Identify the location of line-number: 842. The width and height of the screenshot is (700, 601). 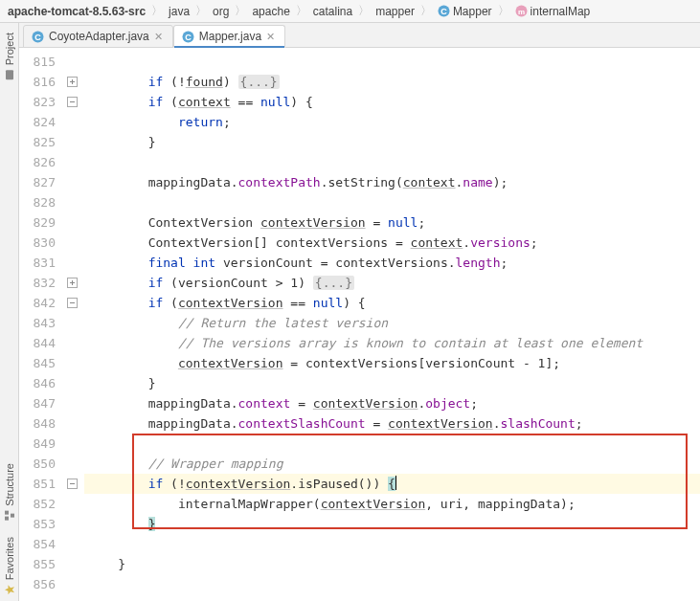
(37, 302).